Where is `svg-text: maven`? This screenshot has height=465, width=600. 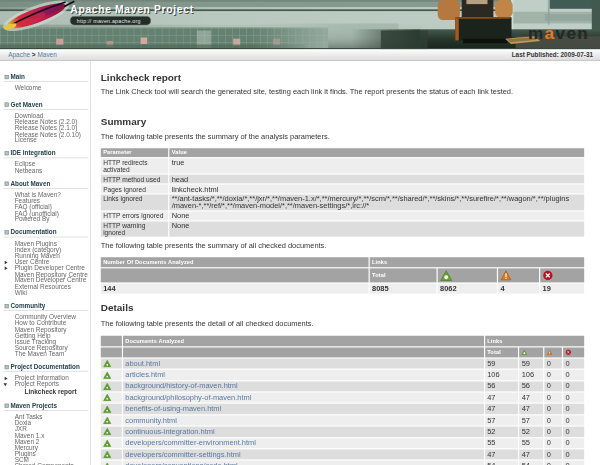 svg-text: maven is located at coordinates (558, 33).